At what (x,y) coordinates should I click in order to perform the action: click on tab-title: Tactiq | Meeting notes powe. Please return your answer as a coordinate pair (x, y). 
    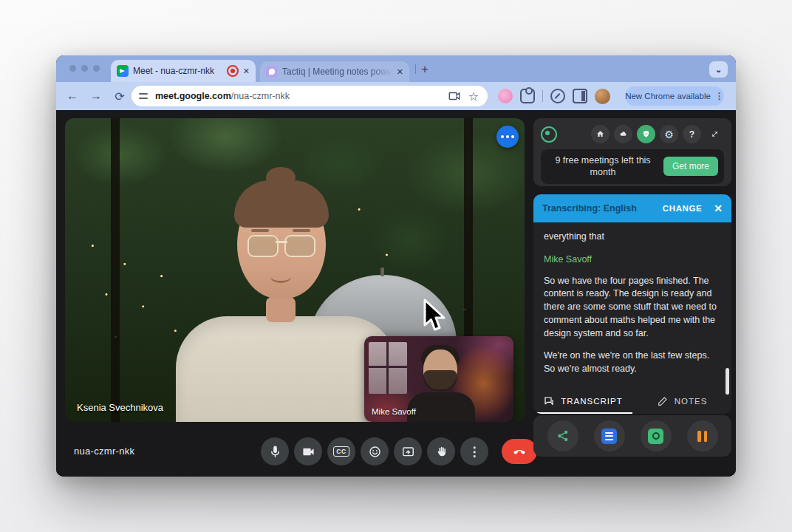
    Looking at the image, I should click on (337, 72).